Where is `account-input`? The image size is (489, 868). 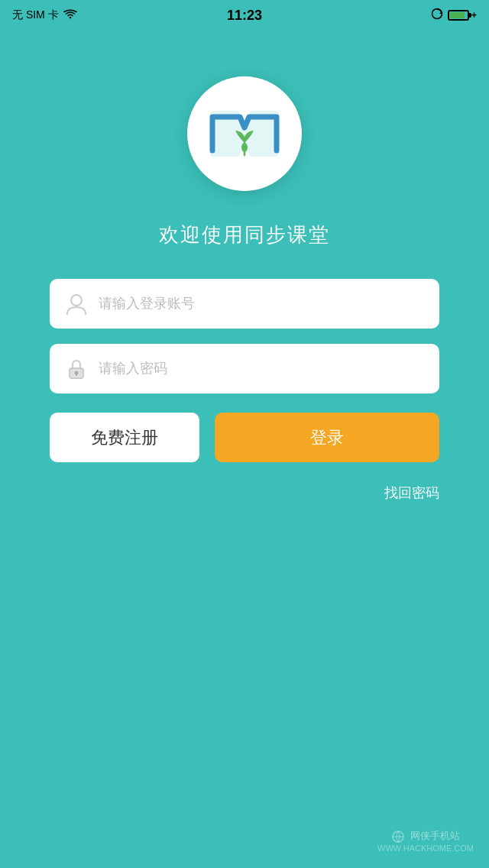
account-input is located at coordinates (261, 304).